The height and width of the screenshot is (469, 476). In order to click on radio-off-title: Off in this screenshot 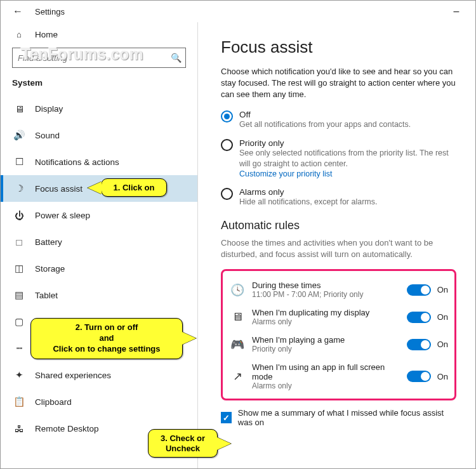, I will do `click(325, 114)`.